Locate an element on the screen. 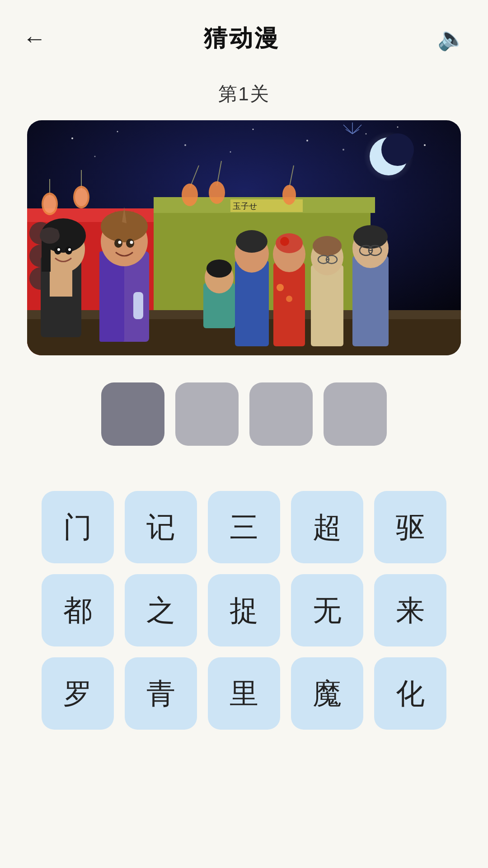 This screenshot has height=868, width=488. page-title: 猜动漫 is located at coordinates (242, 38).